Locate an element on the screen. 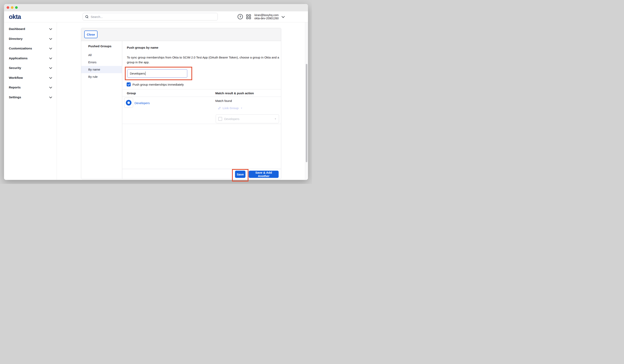  sidebar-item-label: Settings is located at coordinates (15, 97).